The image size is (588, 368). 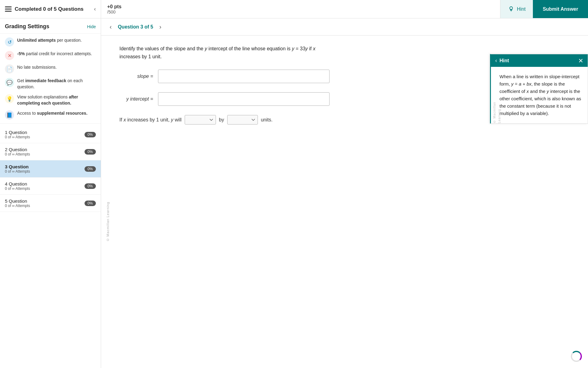 I want to click on back-icon: ‹, so click(x=95, y=9).